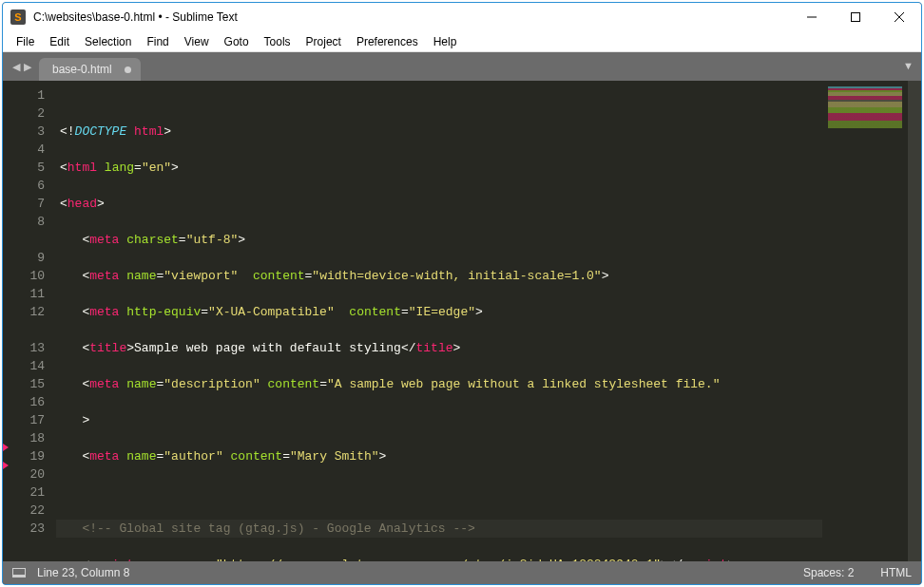 The height and width of the screenshot is (587, 924). What do you see at coordinates (856, 17) in the screenshot?
I see `maximize-button` at bounding box center [856, 17].